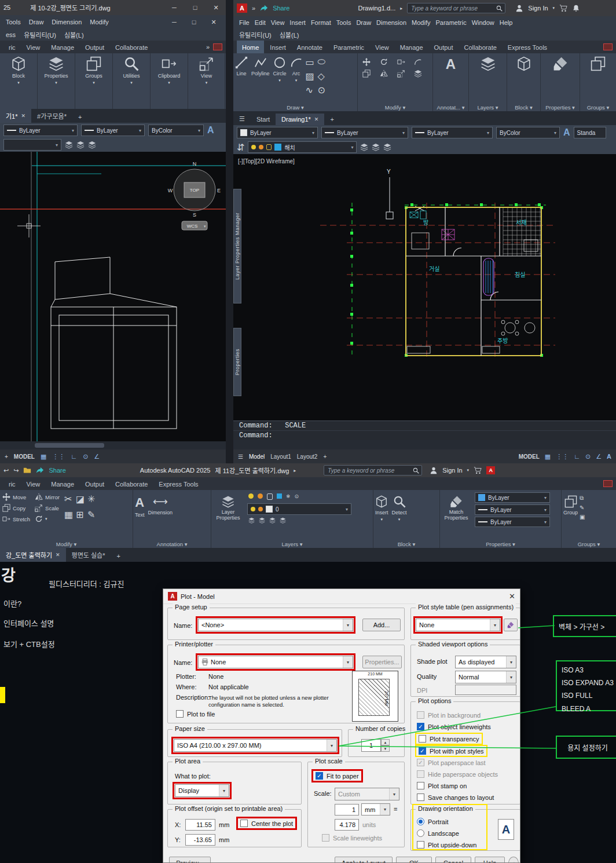 This screenshot has width=616, height=863. What do you see at coordinates (366, 62) in the screenshot?
I see `move-icon` at bounding box center [366, 62].